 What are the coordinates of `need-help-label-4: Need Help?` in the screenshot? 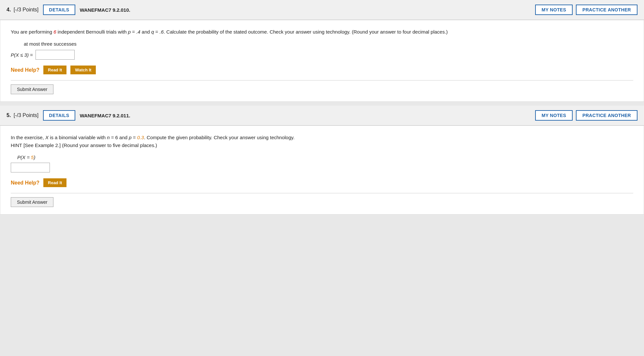 It's located at (25, 70).